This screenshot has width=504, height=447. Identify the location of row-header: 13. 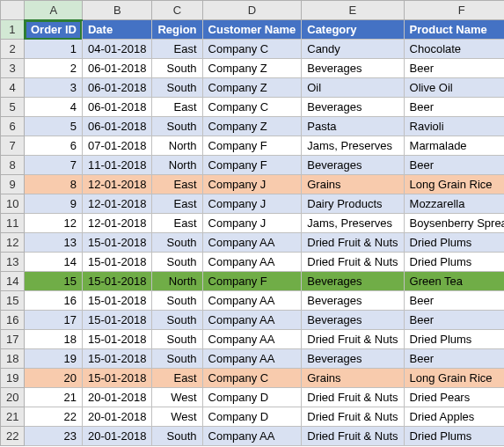
(12, 262).